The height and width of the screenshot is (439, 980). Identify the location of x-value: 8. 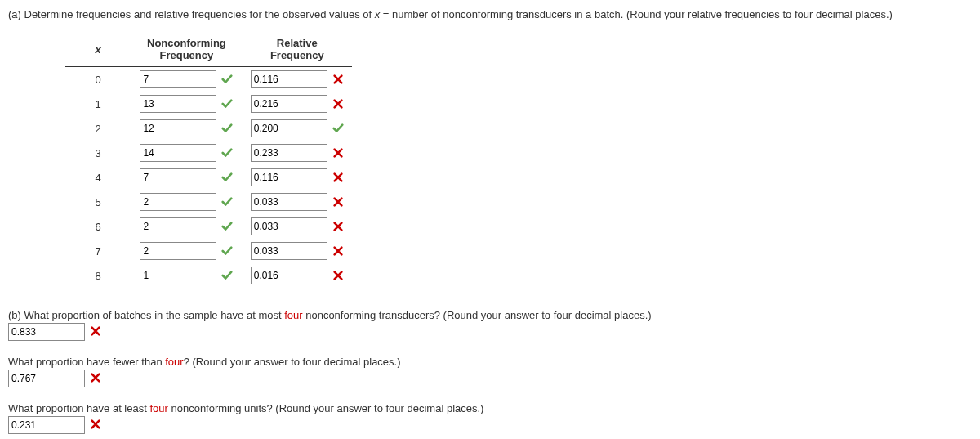
(98, 275).